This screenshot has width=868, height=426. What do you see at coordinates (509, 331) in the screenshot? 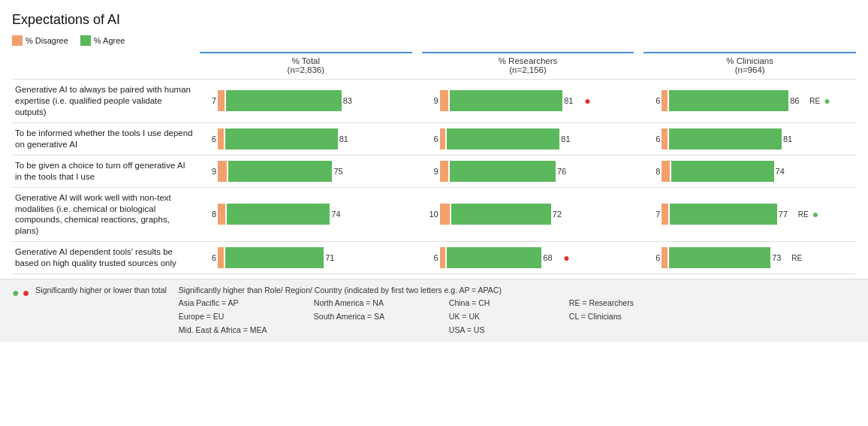
I see `footer-legend-item: USA = US` at bounding box center [509, 331].